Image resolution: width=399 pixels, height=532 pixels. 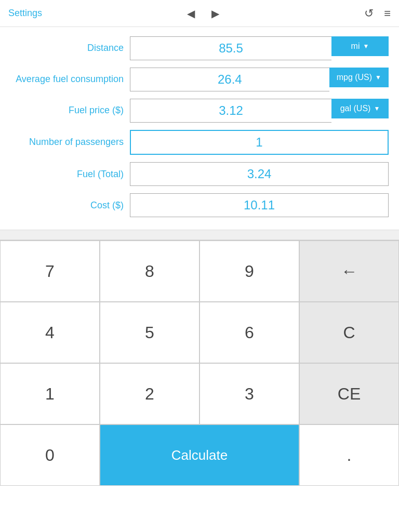 I want to click on distance-input, so click(x=231, y=48).